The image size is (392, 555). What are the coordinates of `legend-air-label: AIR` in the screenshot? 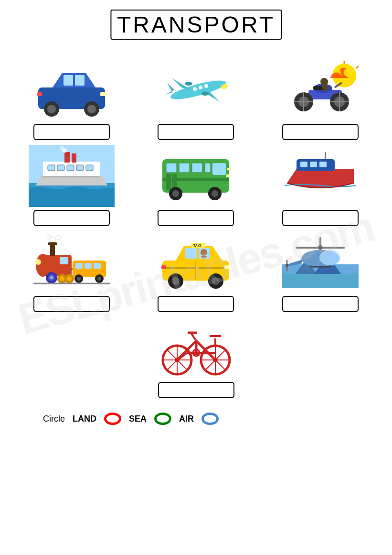 It's located at (186, 419).